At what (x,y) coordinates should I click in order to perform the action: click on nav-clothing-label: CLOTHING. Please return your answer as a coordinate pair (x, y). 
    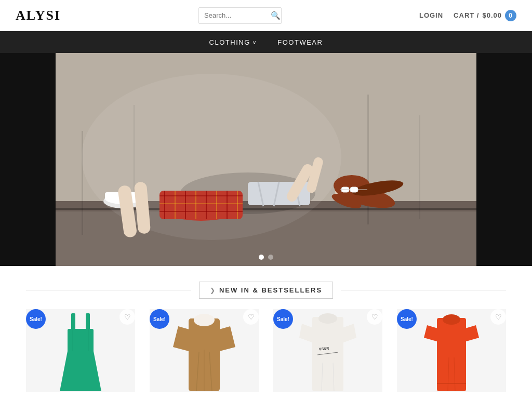
    Looking at the image, I should click on (230, 43).